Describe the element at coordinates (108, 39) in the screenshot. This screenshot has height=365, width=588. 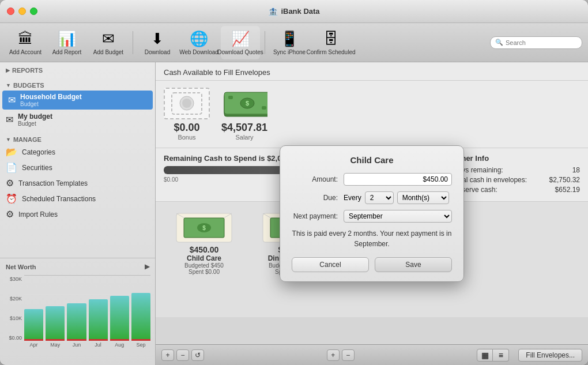
I see `add-budget-icon: ✉` at that location.